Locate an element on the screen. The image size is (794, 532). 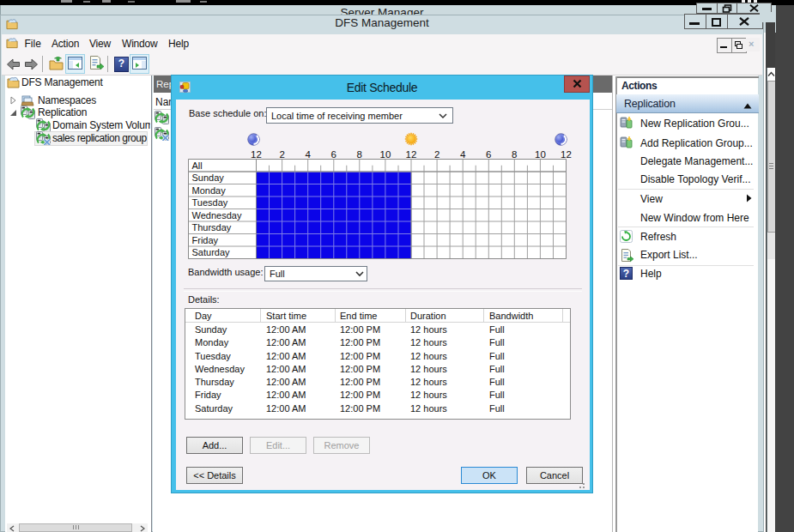
svg-text: All is located at coordinates (197, 166).